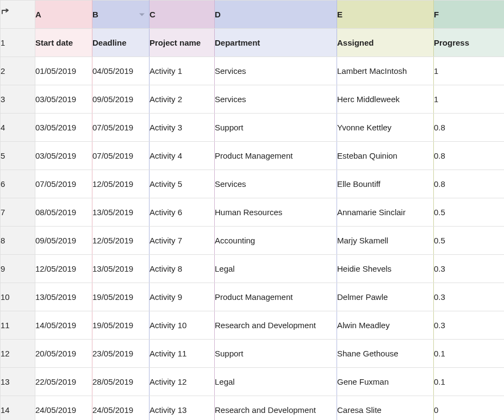 This screenshot has width=504, height=420. I want to click on row-header: 9, so click(18, 269).